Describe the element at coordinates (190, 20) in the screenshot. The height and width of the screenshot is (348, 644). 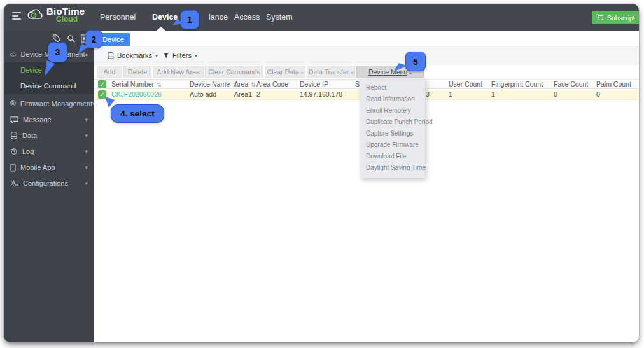
I see `callout-label: 1` at that location.